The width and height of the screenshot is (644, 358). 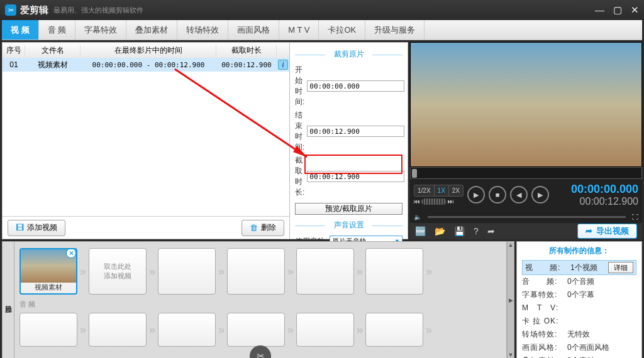 What do you see at coordinates (34, 10) in the screenshot?
I see `app-name: 爱剪辑` at bounding box center [34, 10].